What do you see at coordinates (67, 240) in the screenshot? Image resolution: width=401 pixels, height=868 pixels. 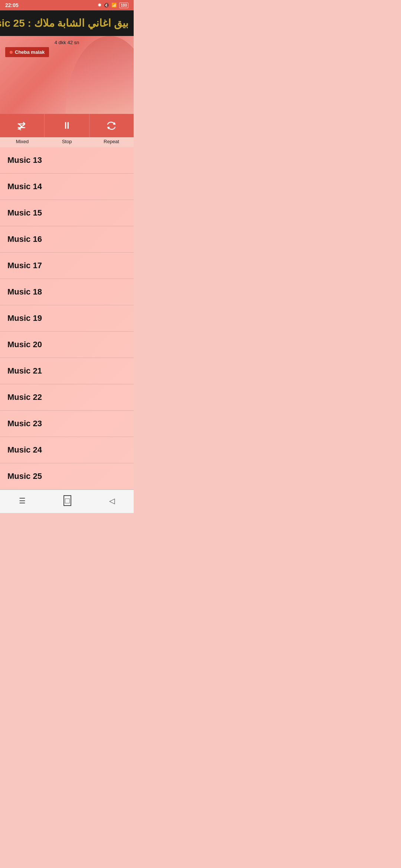 I see `music-item-16: Music 16` at bounding box center [67, 240].